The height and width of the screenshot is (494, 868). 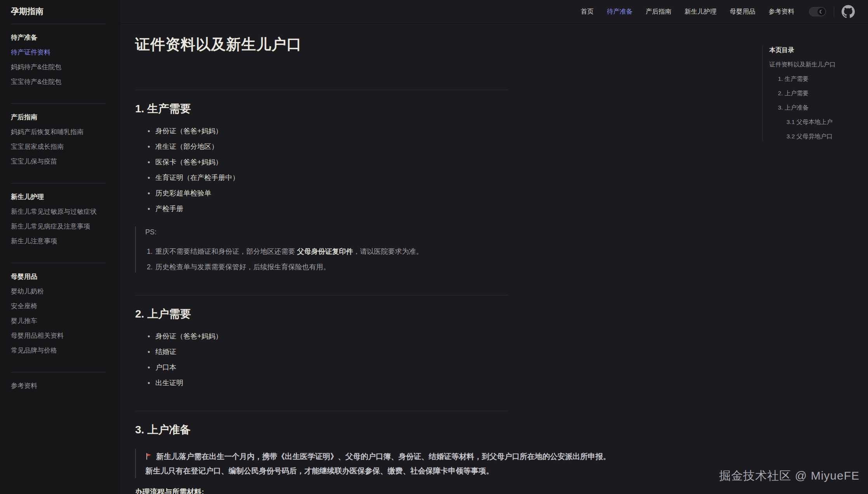 What do you see at coordinates (58, 147) in the screenshot?
I see `sidebar-item-baby-growth: 宝宝居家成长指南` at bounding box center [58, 147].